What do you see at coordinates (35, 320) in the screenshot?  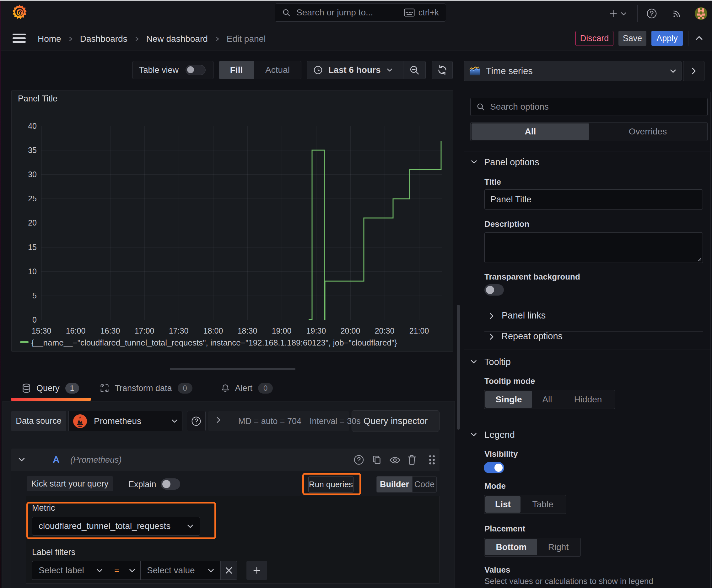 I see `svg-text: 0` at bounding box center [35, 320].